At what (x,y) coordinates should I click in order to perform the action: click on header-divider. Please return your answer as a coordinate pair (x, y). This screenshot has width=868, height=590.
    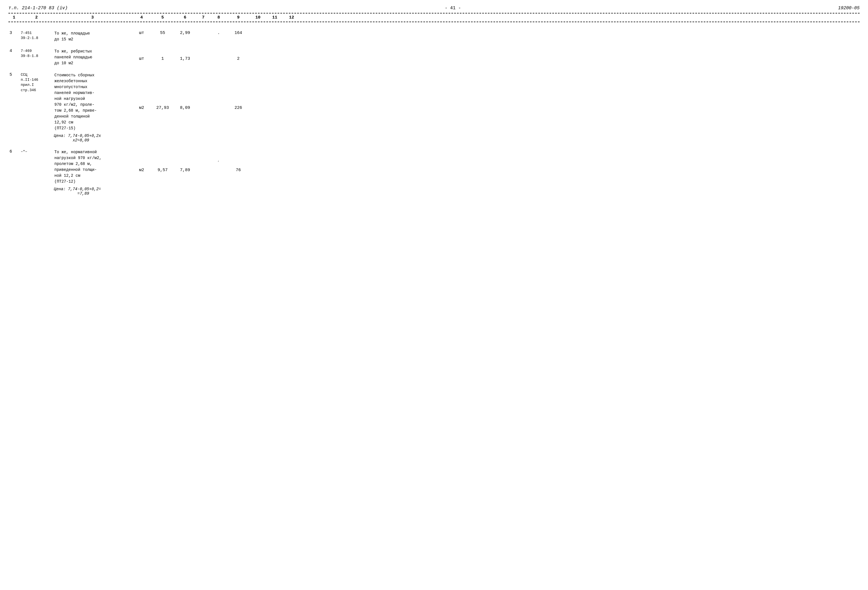
    Looking at the image, I should click on (434, 22).